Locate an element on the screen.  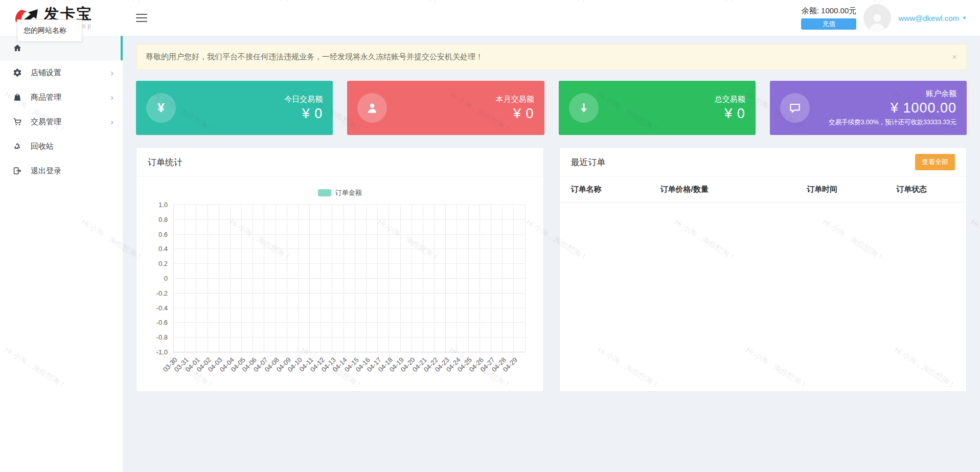
cart-icon is located at coordinates (17, 122).